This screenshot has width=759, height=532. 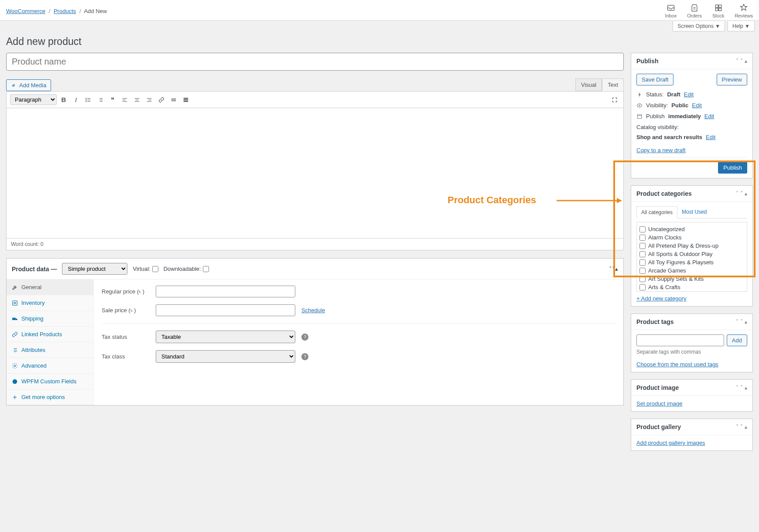 What do you see at coordinates (33, 99) in the screenshot?
I see `format-select: Paragraph` at bounding box center [33, 99].